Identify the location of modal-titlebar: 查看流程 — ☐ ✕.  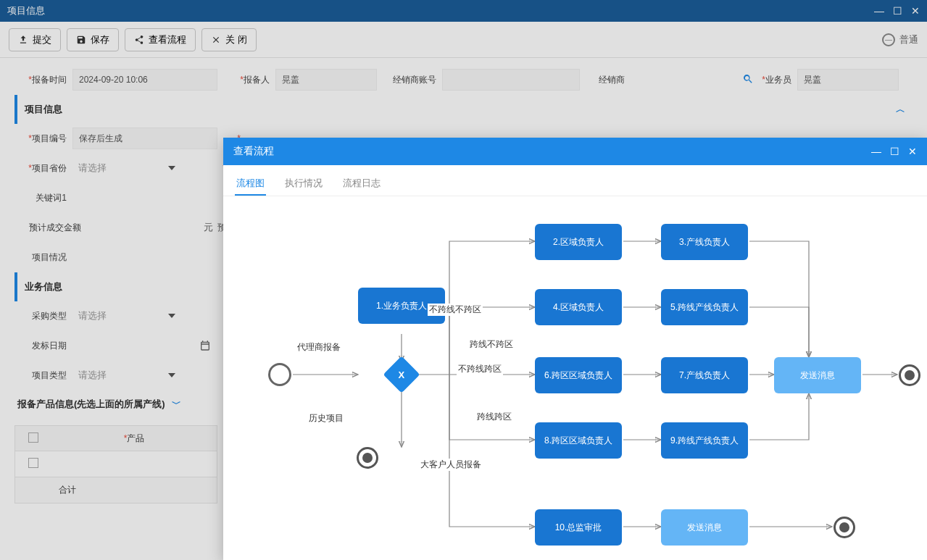
(575, 151).